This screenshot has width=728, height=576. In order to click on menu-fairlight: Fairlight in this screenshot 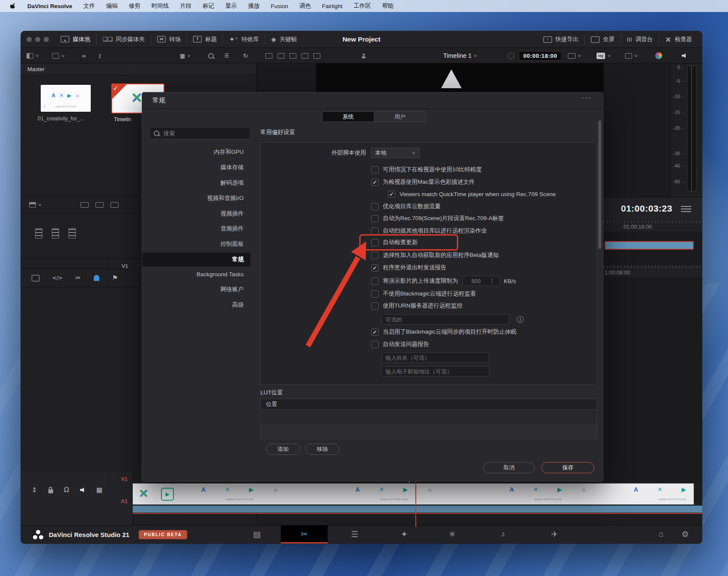, I will do `click(332, 6)`.